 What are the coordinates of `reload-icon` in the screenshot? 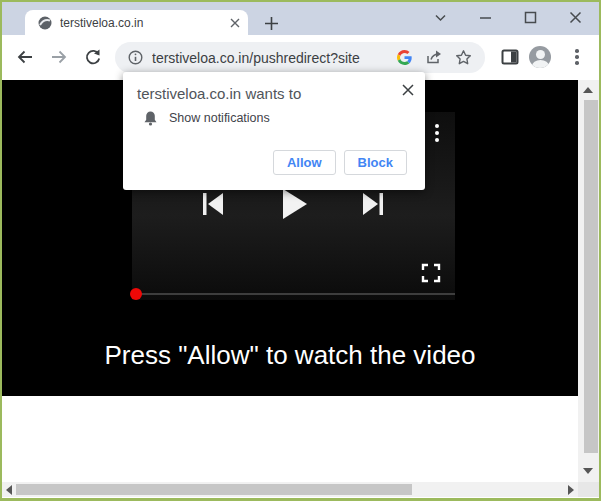 It's located at (93, 57).